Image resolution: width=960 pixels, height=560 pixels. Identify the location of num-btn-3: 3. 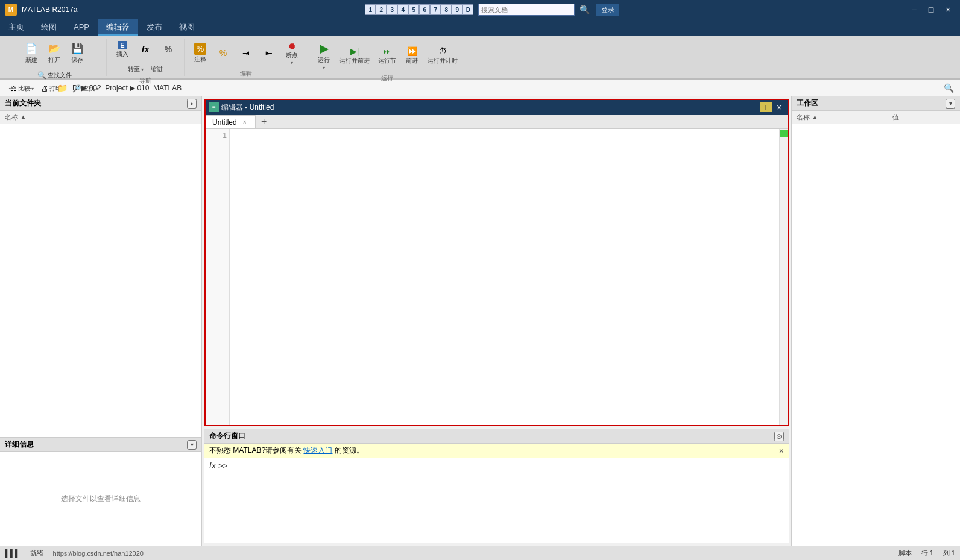
(392, 10).